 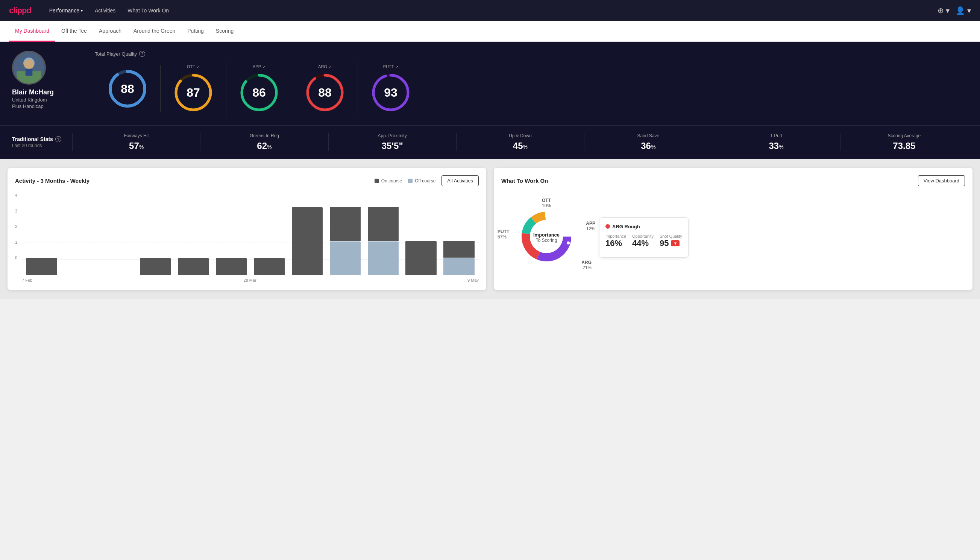 I want to click on nav-right: ⊕ ▾ 👤 ▾, so click(x=954, y=11).